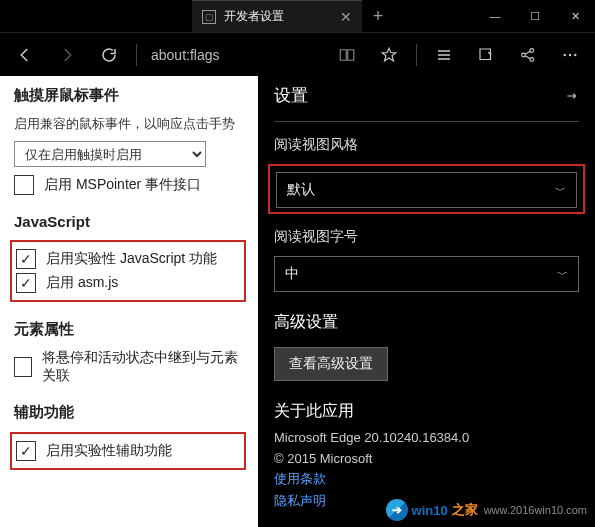 The width and height of the screenshot is (595, 527). What do you see at coordinates (292, 274) in the screenshot?
I see `size-value: 中` at bounding box center [292, 274].